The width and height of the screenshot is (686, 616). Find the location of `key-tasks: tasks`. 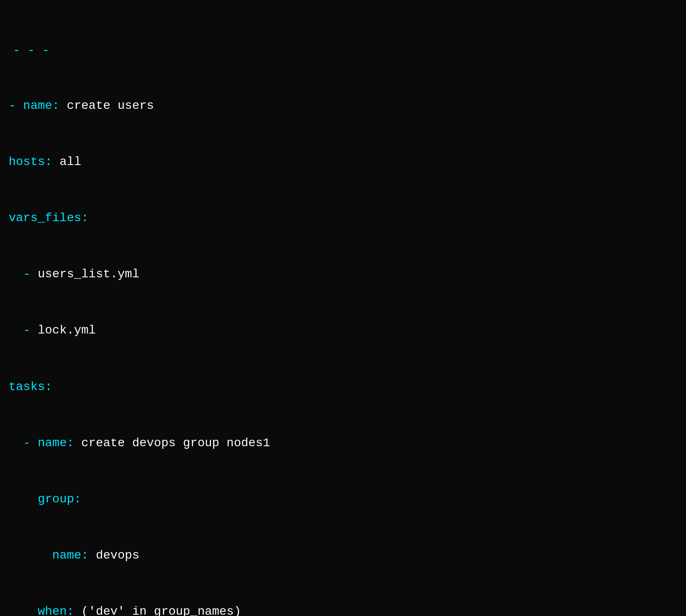

key-tasks: tasks is located at coordinates (27, 387).